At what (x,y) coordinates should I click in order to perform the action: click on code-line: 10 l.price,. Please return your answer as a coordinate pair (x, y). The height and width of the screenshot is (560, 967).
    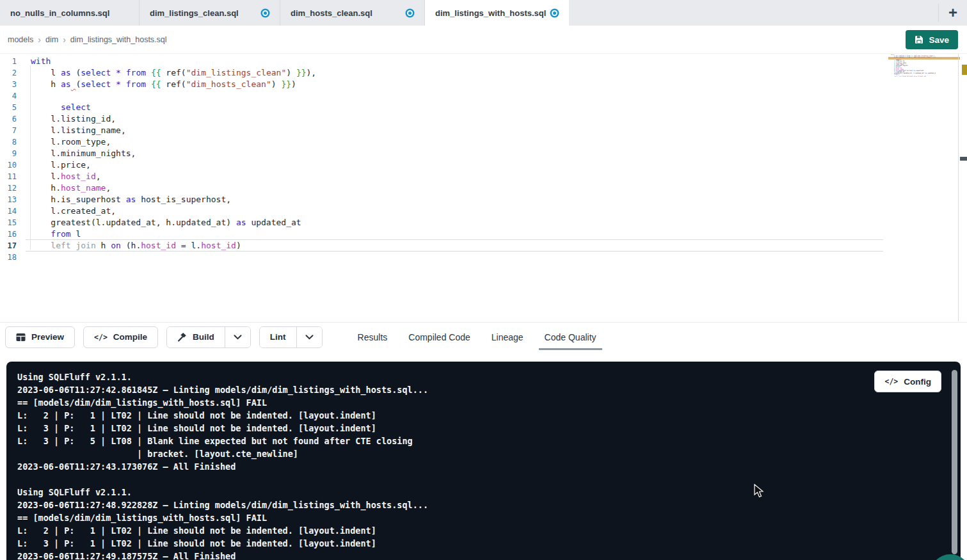
    Looking at the image, I should click on (484, 165).